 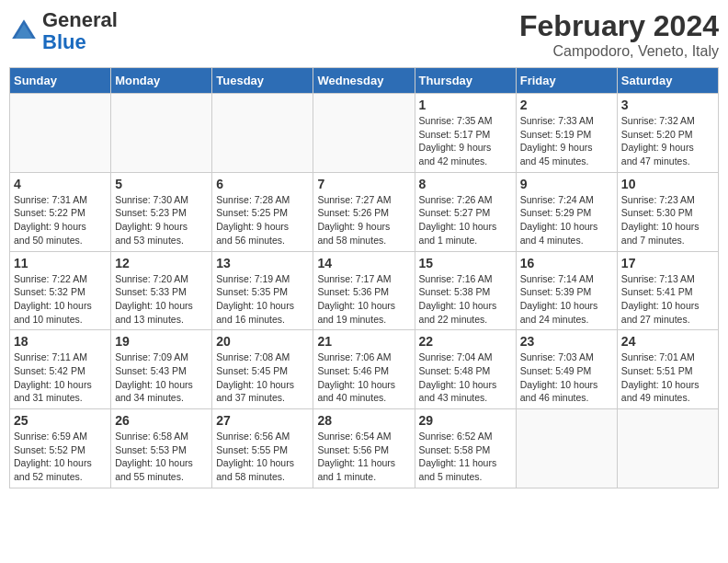 I want to click on day-number: 29, so click(x=465, y=420).